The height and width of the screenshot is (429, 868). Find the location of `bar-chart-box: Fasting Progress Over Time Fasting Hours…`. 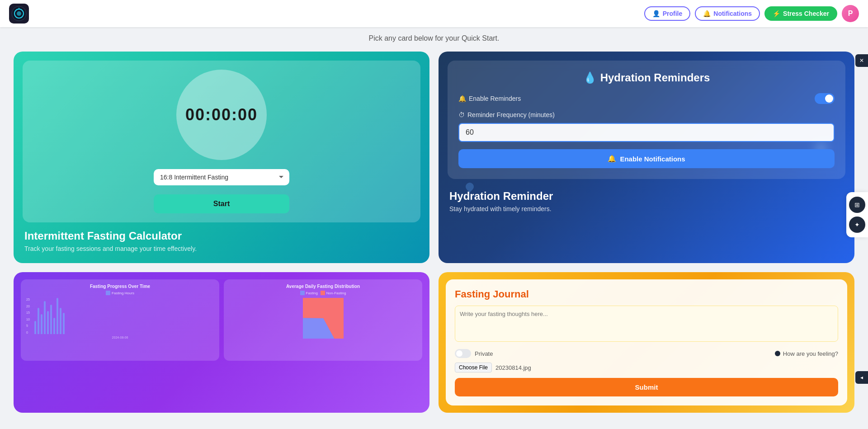

bar-chart-box: Fasting Progress Over Time Fasting Hours… is located at coordinates (120, 320).